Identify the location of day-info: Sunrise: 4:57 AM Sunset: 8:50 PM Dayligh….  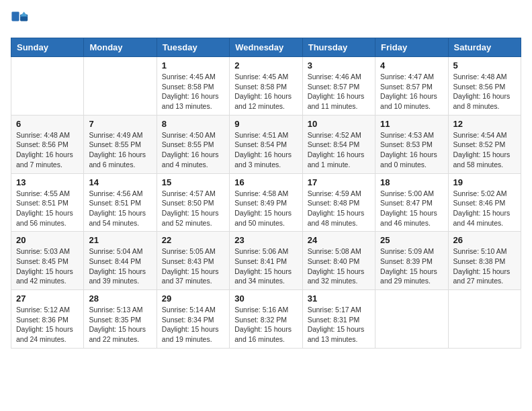
(193, 208).